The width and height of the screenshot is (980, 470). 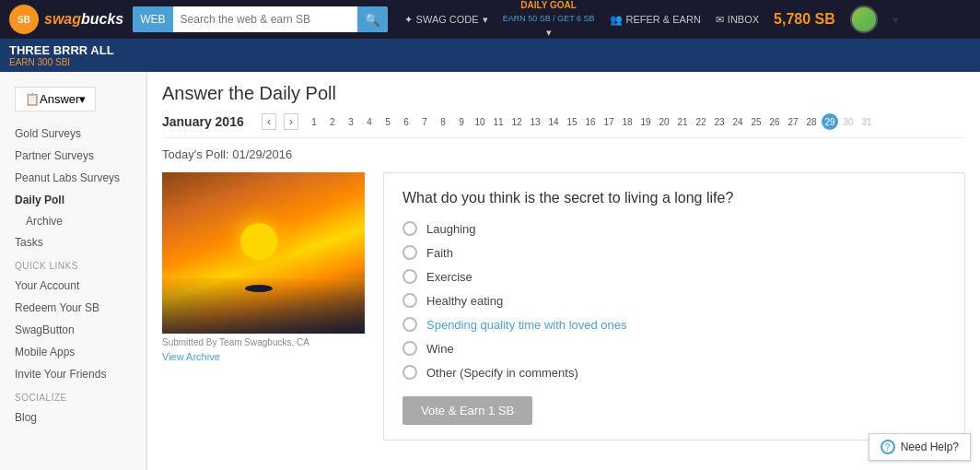 What do you see at coordinates (564, 155) in the screenshot?
I see `today-label: Today's Poll: 01/29/2016` at bounding box center [564, 155].